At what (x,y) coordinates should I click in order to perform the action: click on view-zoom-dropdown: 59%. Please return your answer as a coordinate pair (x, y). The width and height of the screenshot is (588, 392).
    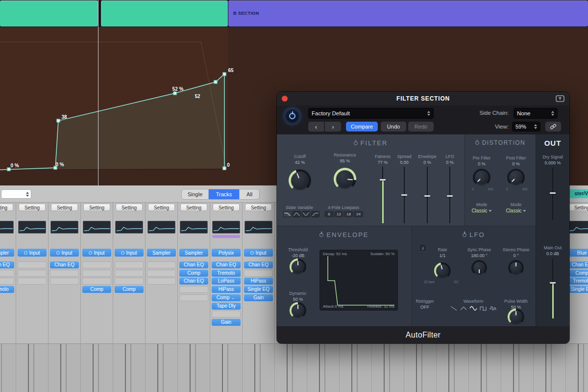
    Looking at the image, I should click on (526, 127).